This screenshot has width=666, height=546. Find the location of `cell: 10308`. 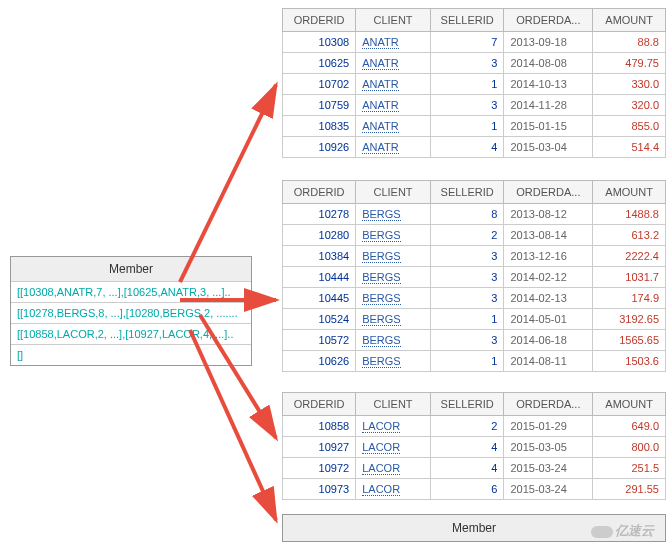

cell: 10308 is located at coordinates (320, 42).